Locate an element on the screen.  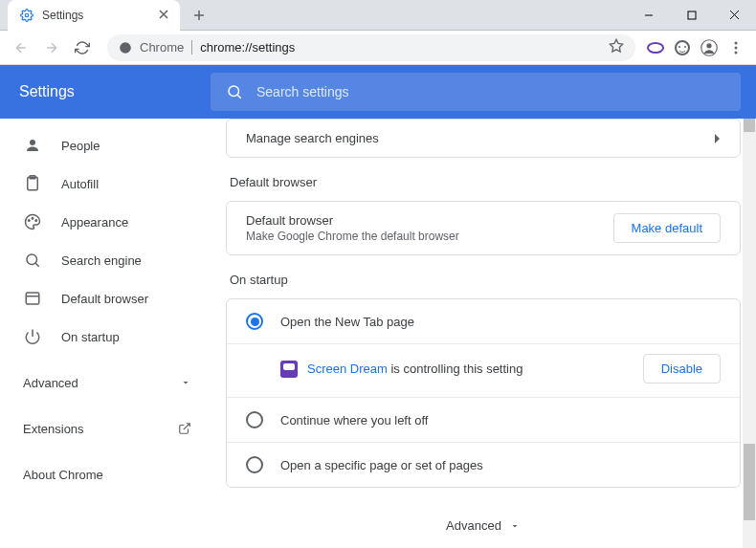
radio-label: Continue where you left off is located at coordinates (354, 421).